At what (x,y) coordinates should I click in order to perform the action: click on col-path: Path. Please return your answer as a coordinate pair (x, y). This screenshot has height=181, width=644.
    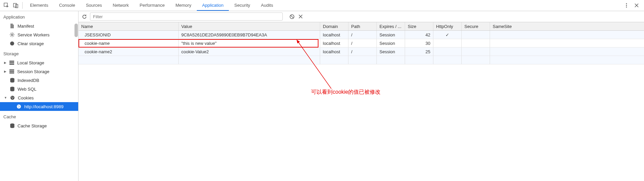
    Looking at the image, I should click on (363, 26).